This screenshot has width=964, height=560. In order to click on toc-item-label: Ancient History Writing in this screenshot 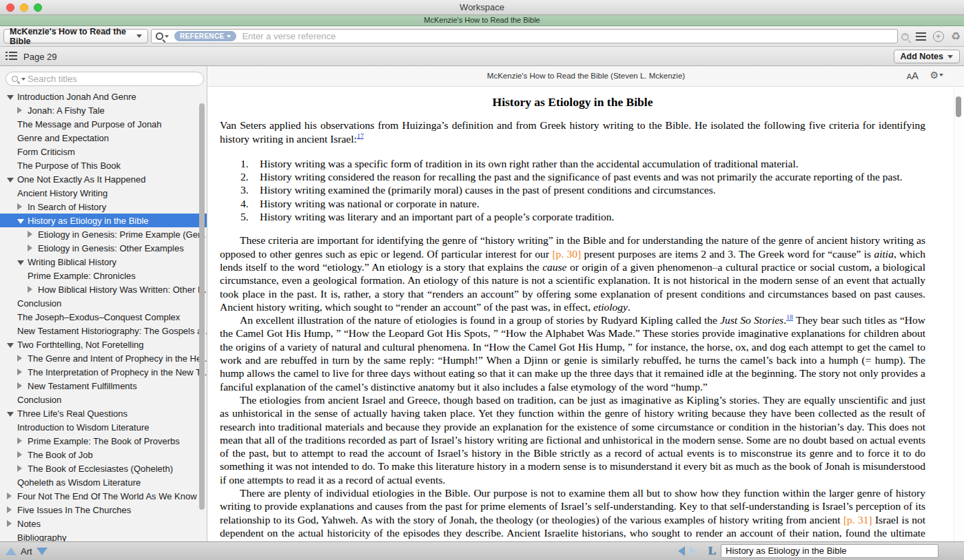, I will do `click(62, 193)`.